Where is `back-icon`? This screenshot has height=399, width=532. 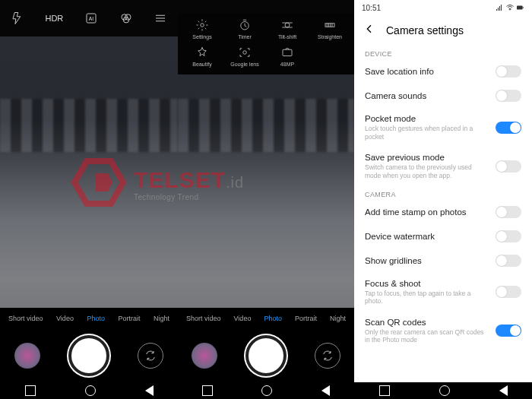 back-icon is located at coordinates (369, 30).